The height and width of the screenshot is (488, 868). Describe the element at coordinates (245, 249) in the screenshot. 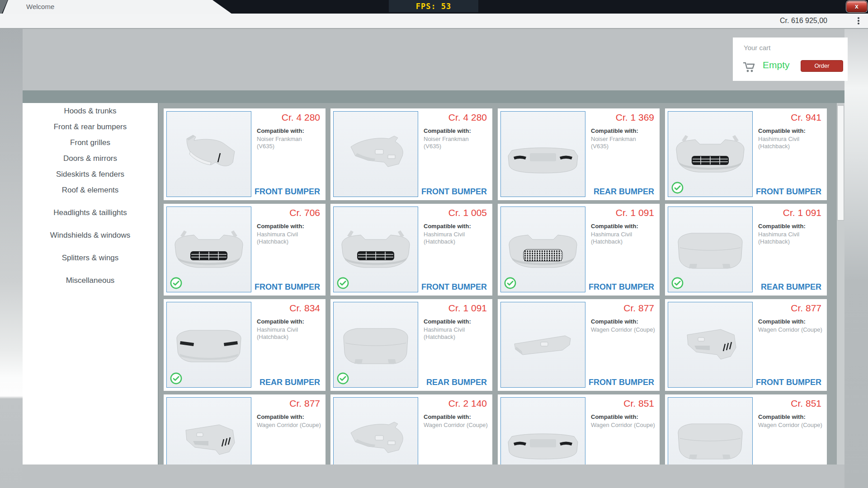

I see `part-card: Cr. 706 Compatible with: Hashimura Civil…` at that location.